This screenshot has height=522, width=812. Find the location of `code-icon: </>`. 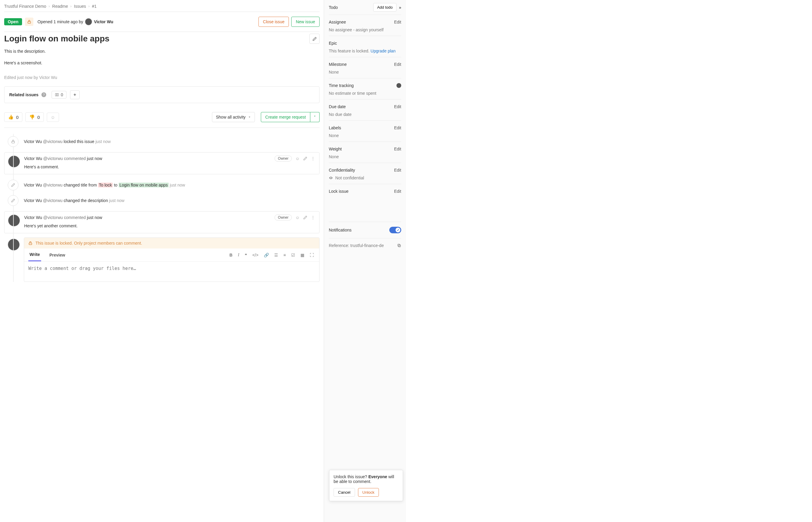

code-icon: </> is located at coordinates (256, 255).